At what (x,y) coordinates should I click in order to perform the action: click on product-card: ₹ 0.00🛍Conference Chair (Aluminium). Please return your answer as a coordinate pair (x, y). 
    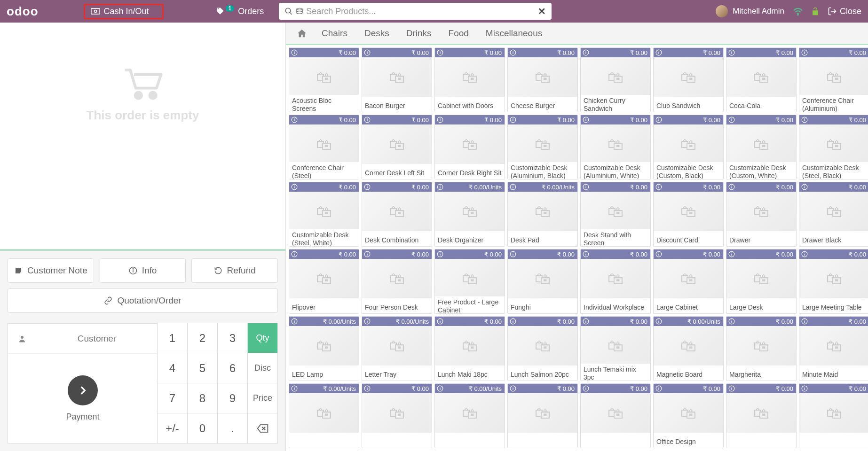
    Looking at the image, I should click on (833, 80).